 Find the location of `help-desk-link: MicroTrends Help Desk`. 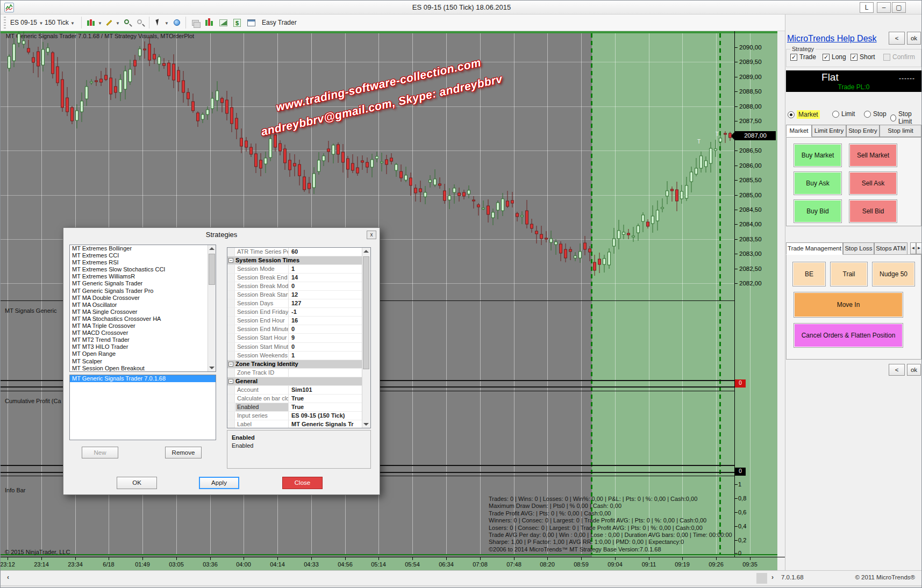

help-desk-link: MicroTrends Help Desk is located at coordinates (832, 39).